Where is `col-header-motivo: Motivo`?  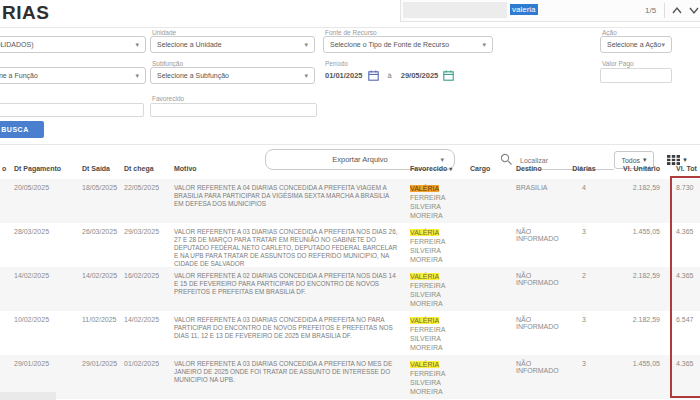
col-header-motivo: Motivo is located at coordinates (292, 168).